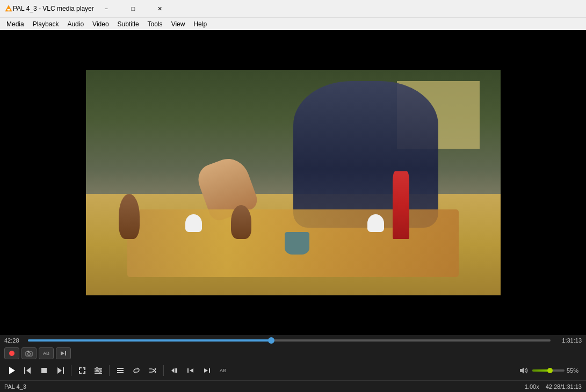 This screenshot has width=586, height=392. Describe the element at coordinates (178, 24) in the screenshot. I see `menu-view: View` at that location.